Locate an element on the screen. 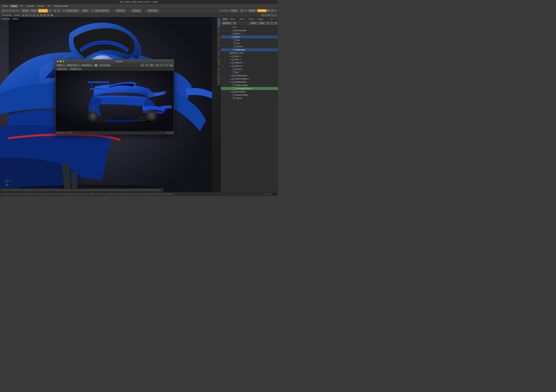 The image size is (556, 392). list-item: ▶ Floor (2) is located at coordinates (249, 60).